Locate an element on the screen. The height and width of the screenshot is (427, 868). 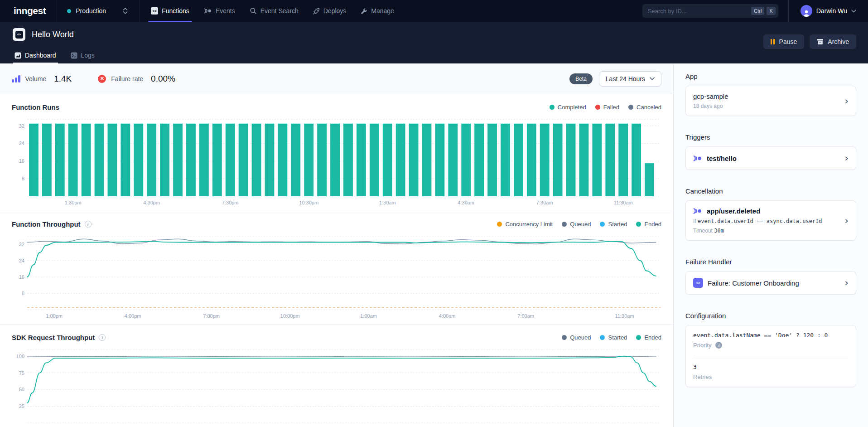
tab-label: Logs is located at coordinates (88, 55).